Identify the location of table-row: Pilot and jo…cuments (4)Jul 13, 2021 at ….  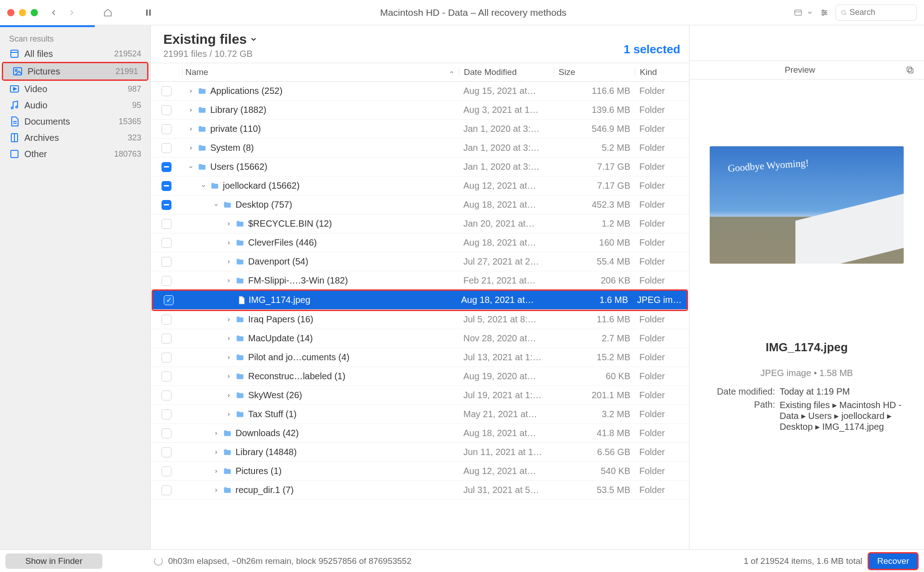
(420, 358).